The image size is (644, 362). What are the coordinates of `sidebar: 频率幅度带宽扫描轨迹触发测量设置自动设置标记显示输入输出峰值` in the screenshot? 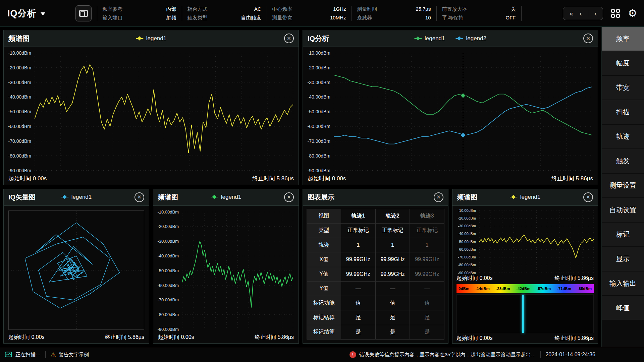 It's located at (623, 187).